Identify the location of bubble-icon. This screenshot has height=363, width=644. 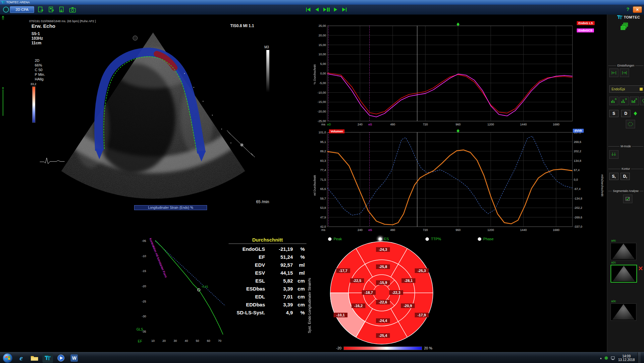
(642, 101).